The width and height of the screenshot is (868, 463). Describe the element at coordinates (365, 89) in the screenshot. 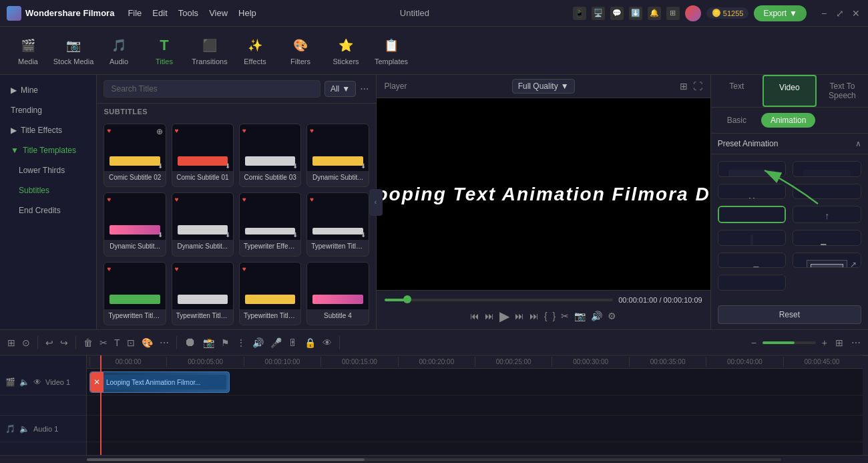

I see `more-button: ···` at that location.